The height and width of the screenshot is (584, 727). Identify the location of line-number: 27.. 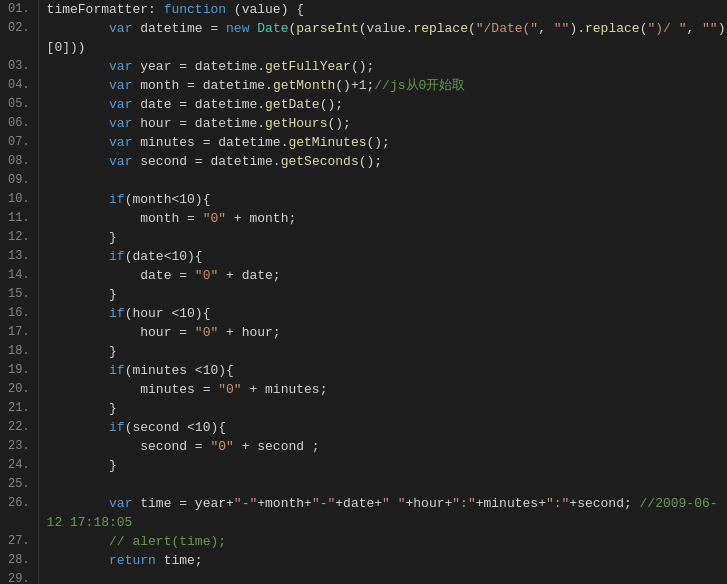
(19, 542).